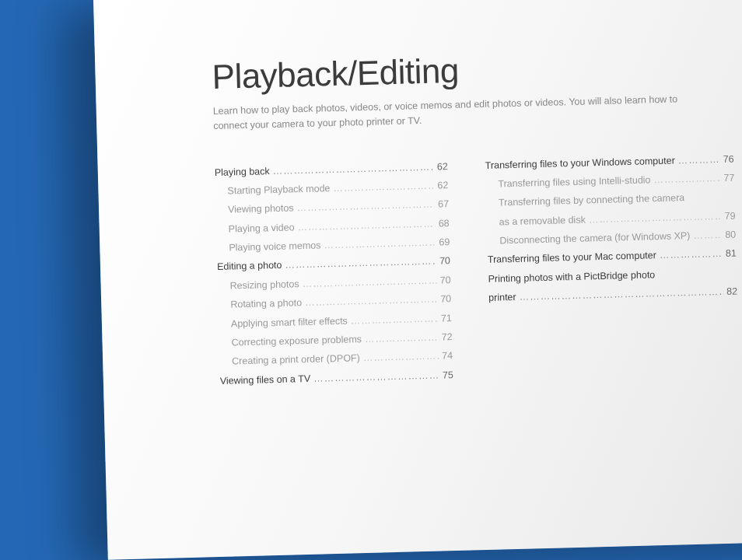 The height and width of the screenshot is (560, 742). What do you see at coordinates (731, 292) in the screenshot?
I see `toc-page-number: 82` at bounding box center [731, 292].